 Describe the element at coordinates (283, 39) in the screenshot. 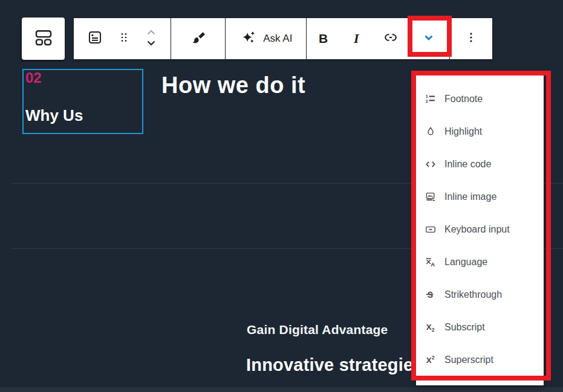

I see `block-toolbar: Ask AI B I` at that location.